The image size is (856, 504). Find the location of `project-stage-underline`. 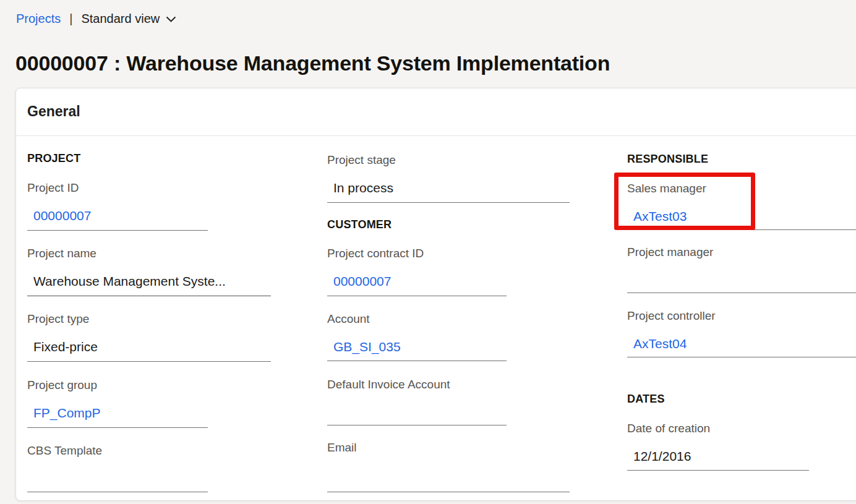

project-stage-underline is located at coordinates (448, 203).